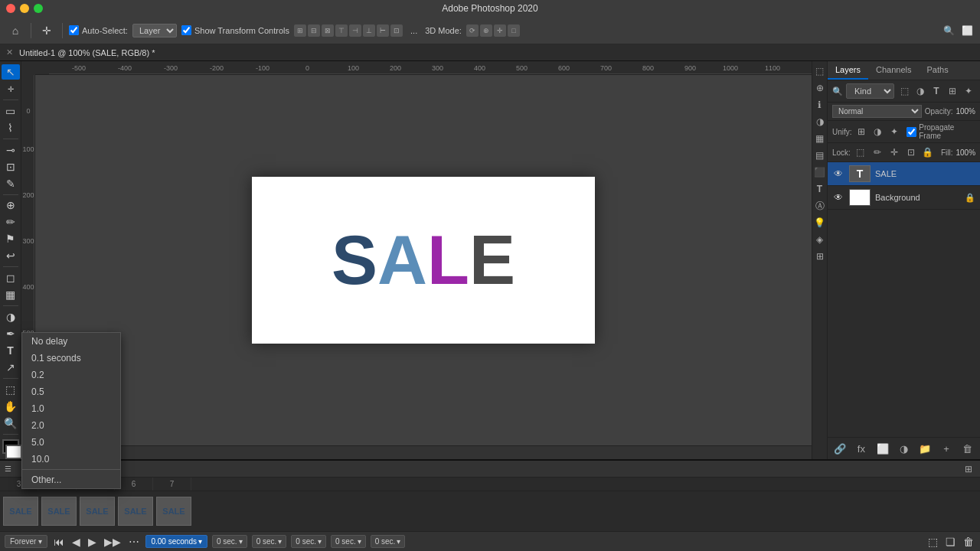 The width and height of the screenshot is (980, 551). What do you see at coordinates (355, 31) in the screenshot?
I see `align-center-v-icon: ⊣` at bounding box center [355, 31].